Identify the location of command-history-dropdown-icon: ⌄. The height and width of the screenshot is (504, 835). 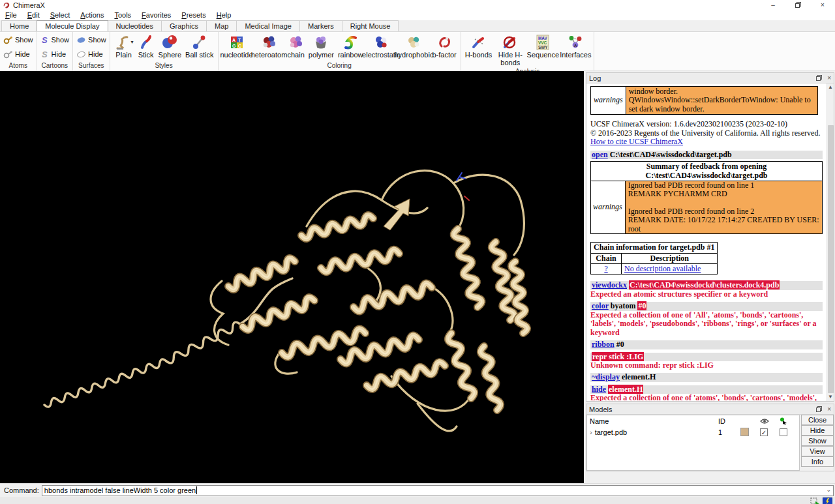
(828, 490).